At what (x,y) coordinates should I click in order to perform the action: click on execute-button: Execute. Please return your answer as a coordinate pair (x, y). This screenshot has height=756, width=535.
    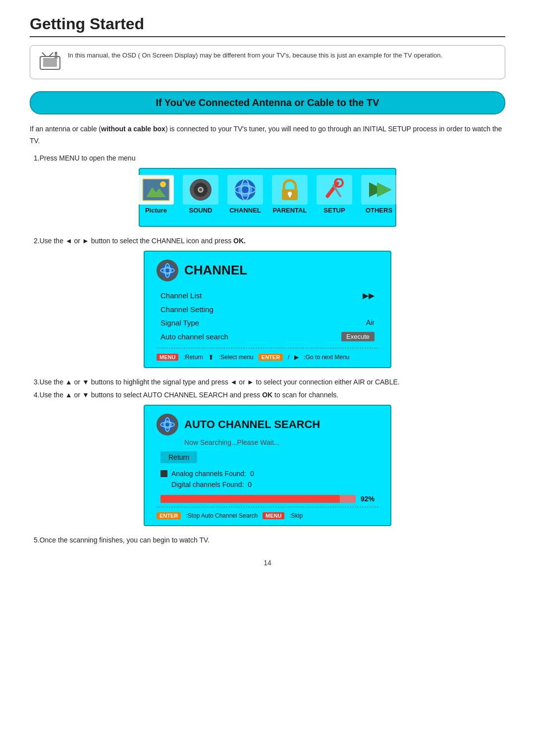
    Looking at the image, I should click on (358, 337).